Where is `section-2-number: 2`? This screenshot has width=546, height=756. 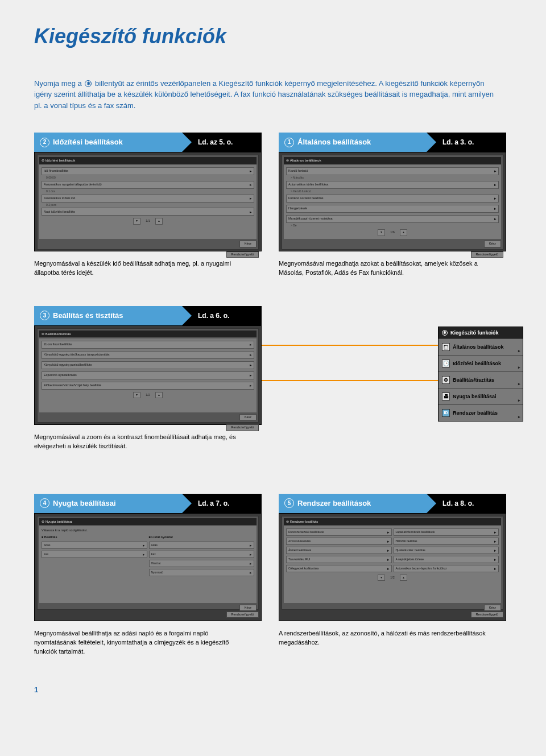
section-2-number: 2 is located at coordinates (44, 142).